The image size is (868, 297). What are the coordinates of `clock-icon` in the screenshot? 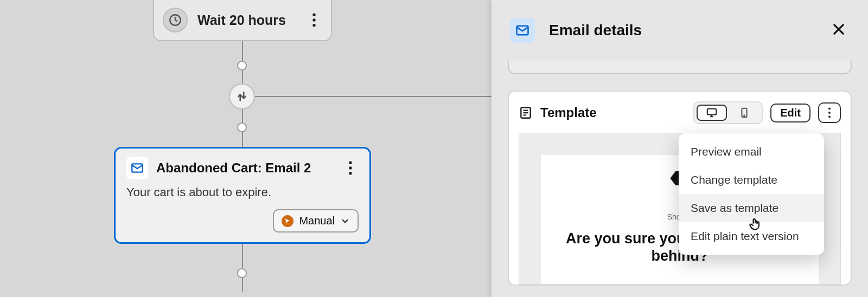 It's located at (175, 20).